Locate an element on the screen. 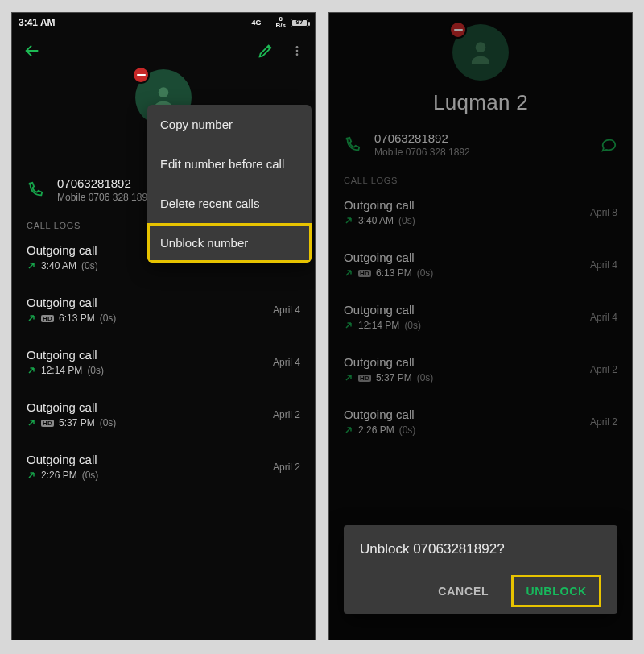 This screenshot has height=654, width=644. menu-copy-number: Copy number is located at coordinates (229, 124).